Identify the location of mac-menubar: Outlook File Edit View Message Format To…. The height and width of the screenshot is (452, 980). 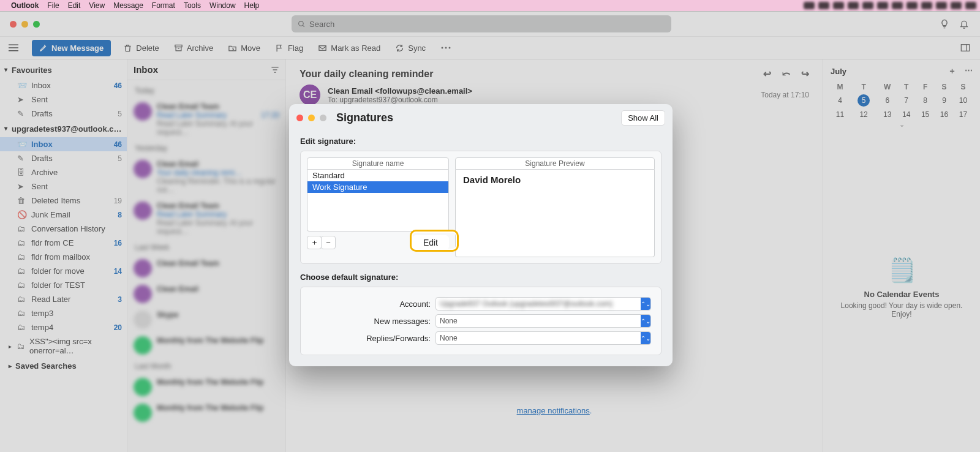
(490, 6).